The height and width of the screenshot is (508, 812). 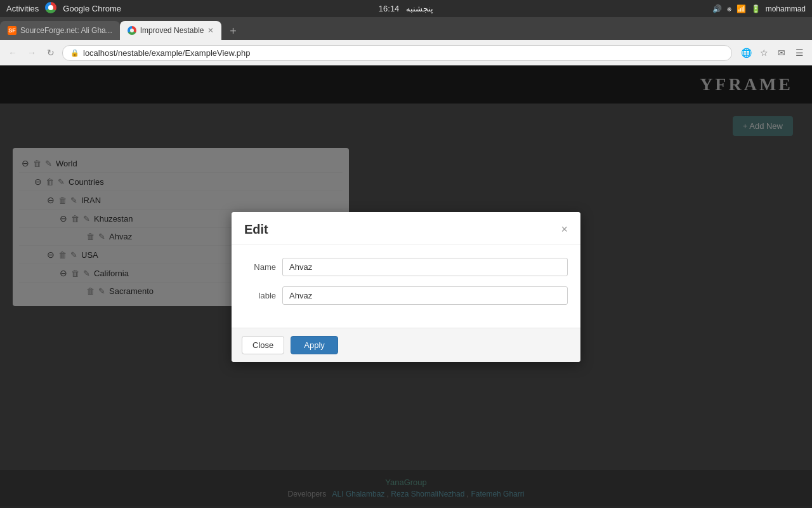 I want to click on name-input, so click(x=425, y=267).